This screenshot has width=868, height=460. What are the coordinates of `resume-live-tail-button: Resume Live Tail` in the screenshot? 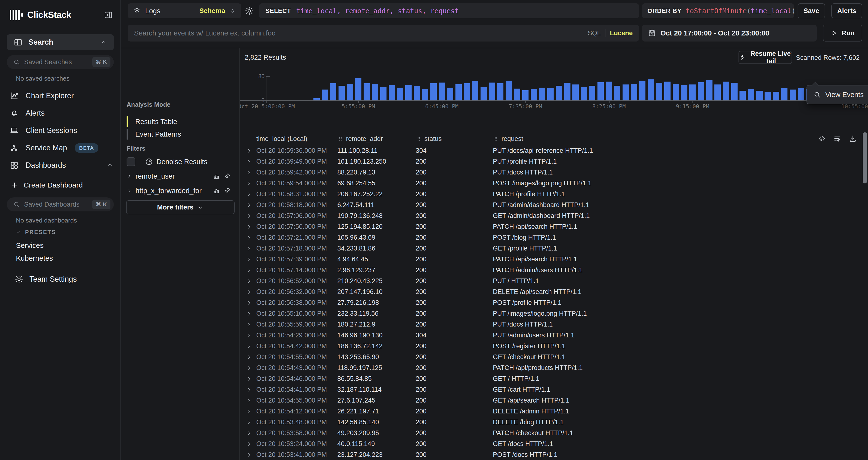 It's located at (766, 57).